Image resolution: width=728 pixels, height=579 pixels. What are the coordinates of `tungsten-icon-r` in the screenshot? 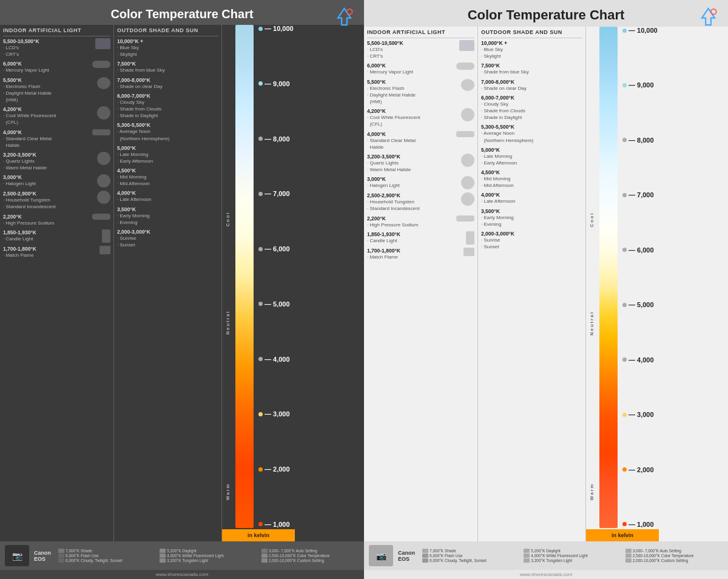 It's located at (468, 199).